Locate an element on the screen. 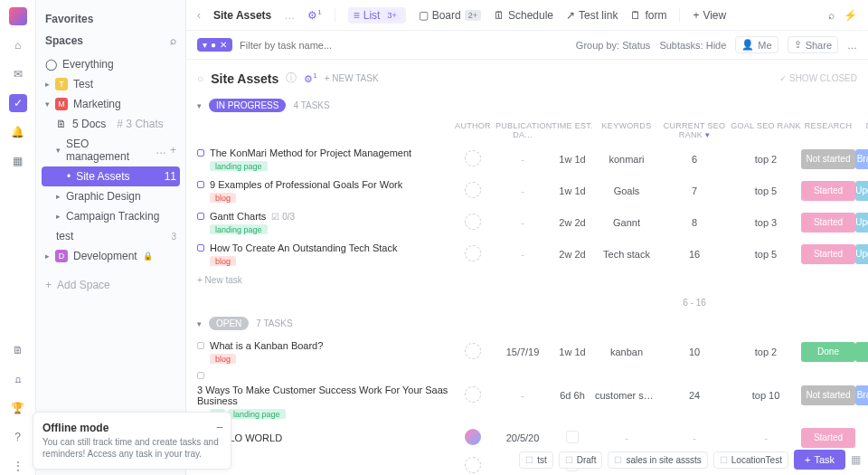 The image size is (868, 475). view-schedule: 🗓Schedule is located at coordinates (524, 15).